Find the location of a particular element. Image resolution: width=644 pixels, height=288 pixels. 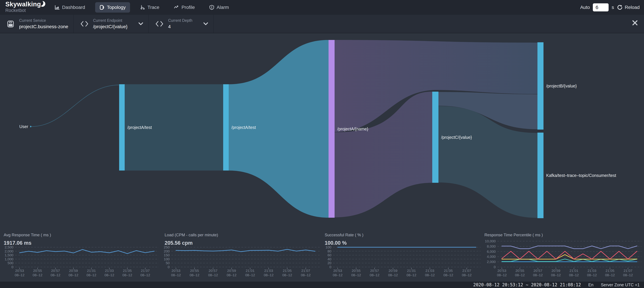

auto-refresh-label: Auto is located at coordinates (585, 8).